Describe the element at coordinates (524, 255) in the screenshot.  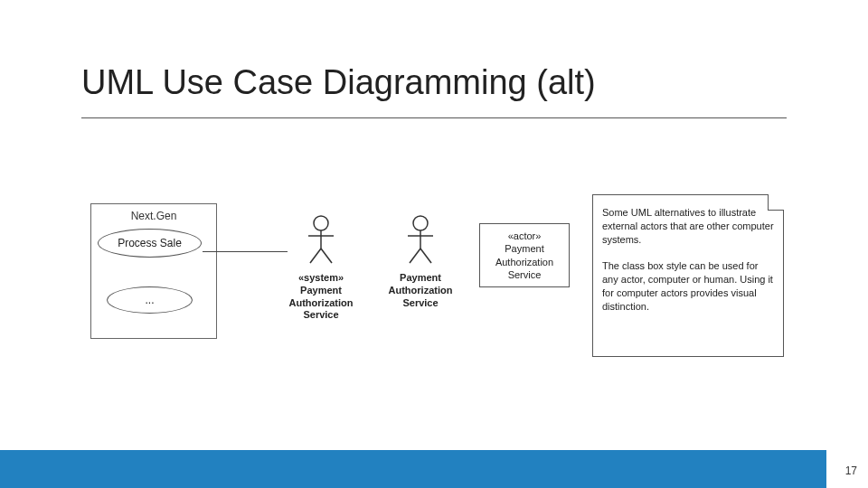
I see `actor-classbox: «actor» Payment Authorization Service` at that location.